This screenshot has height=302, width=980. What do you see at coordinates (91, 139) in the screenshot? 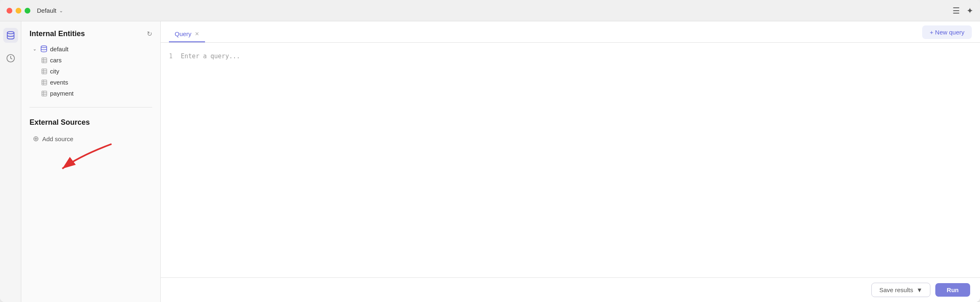
I see `add-source-container: ⊕ Add source` at bounding box center [91, 139].